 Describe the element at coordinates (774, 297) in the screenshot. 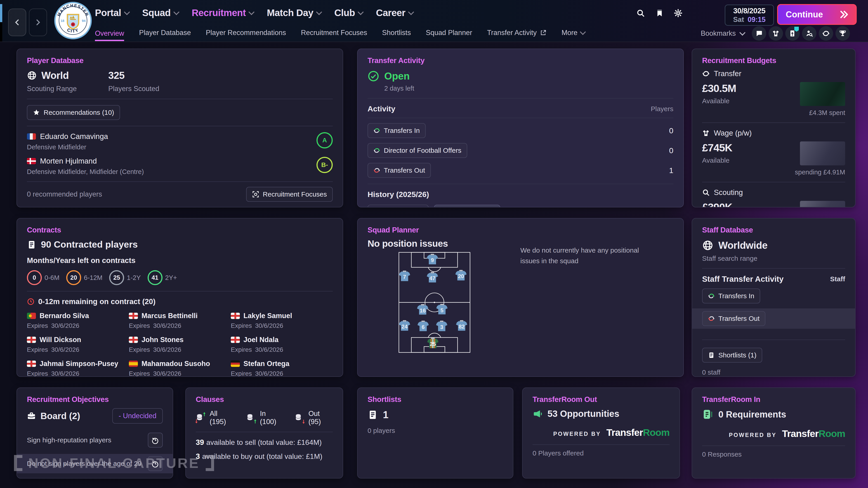

I see `staff-database-panel: Staff Database Worldwide Staff search ra…` at that location.